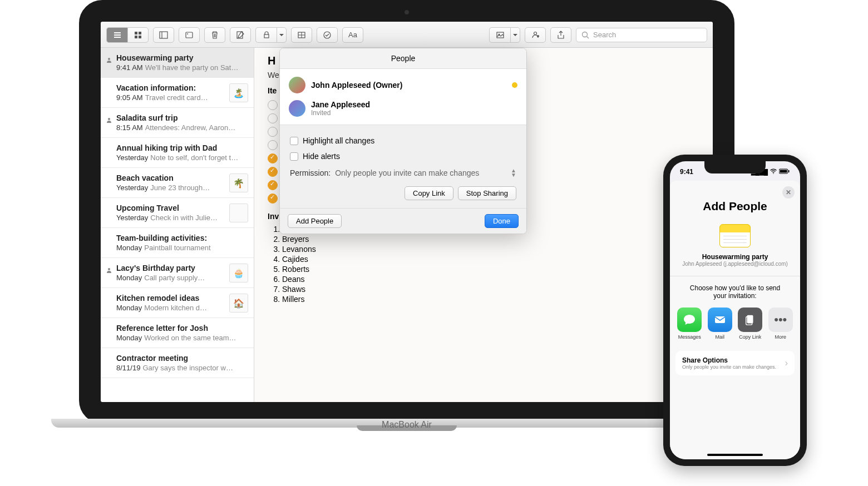 This screenshot has height=486, width=868. What do you see at coordinates (138, 35) in the screenshot?
I see `view-grid-button` at bounding box center [138, 35].